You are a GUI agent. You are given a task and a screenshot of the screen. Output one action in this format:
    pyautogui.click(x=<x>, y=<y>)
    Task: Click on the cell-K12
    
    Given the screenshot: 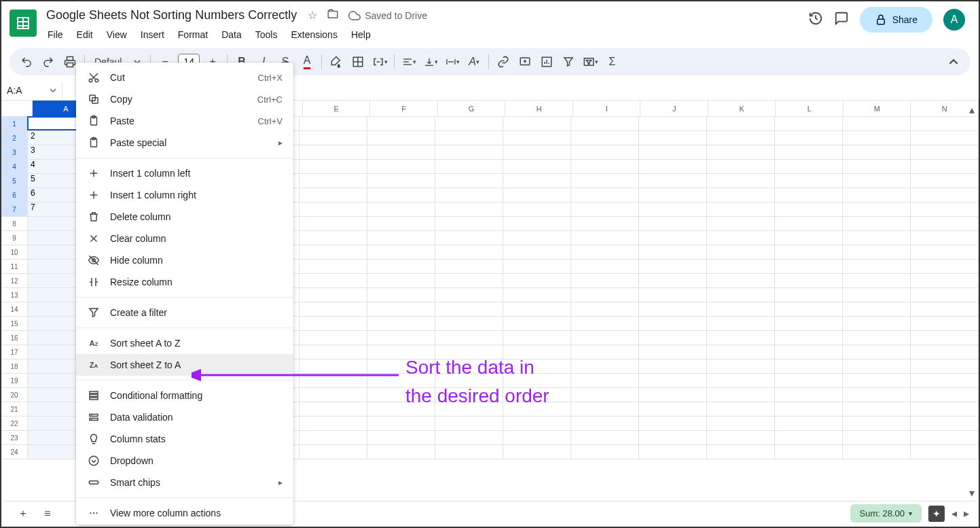 What is the action you would take?
    pyautogui.click(x=741, y=281)
    